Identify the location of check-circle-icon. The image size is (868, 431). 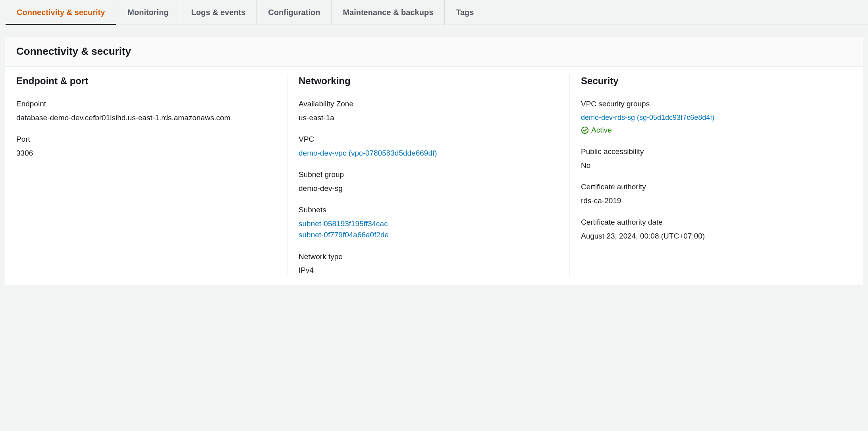
(585, 130).